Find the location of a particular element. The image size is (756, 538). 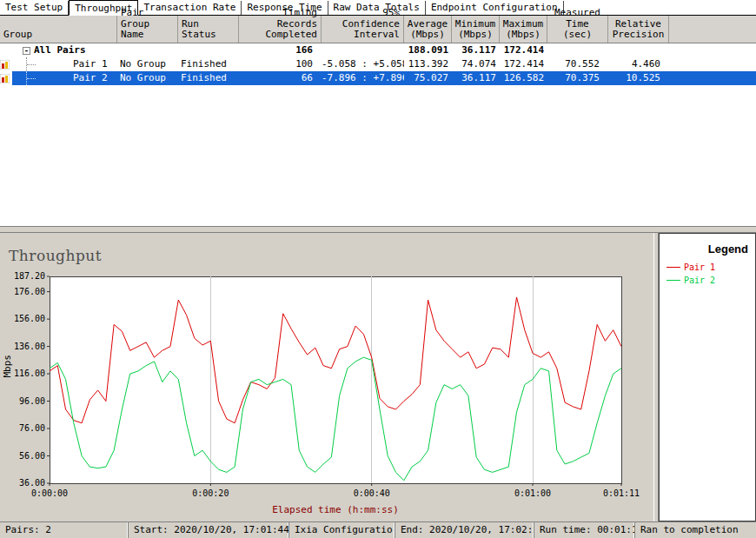

status-completion: Ran to completion is located at coordinates (695, 530).